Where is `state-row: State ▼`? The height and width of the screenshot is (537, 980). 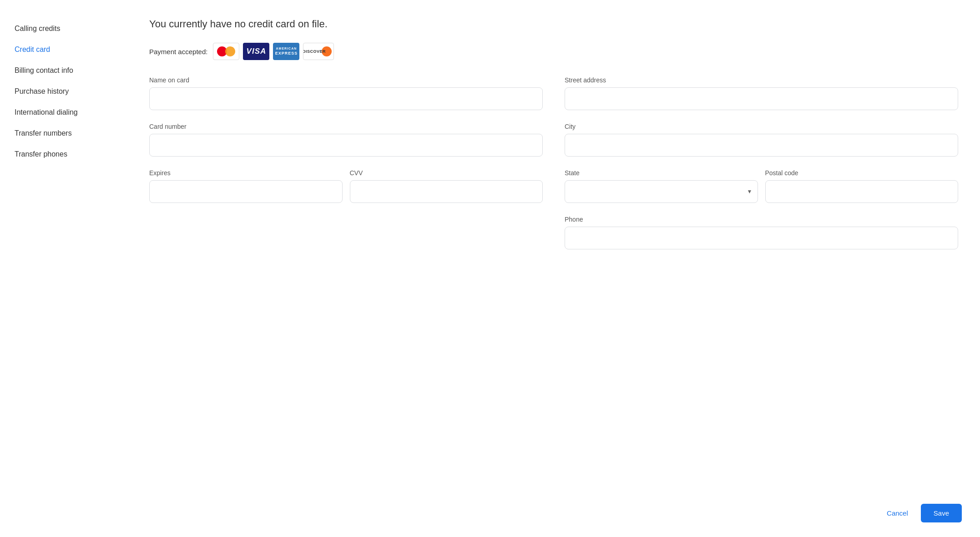
state-row: State ▼ is located at coordinates (662, 186).